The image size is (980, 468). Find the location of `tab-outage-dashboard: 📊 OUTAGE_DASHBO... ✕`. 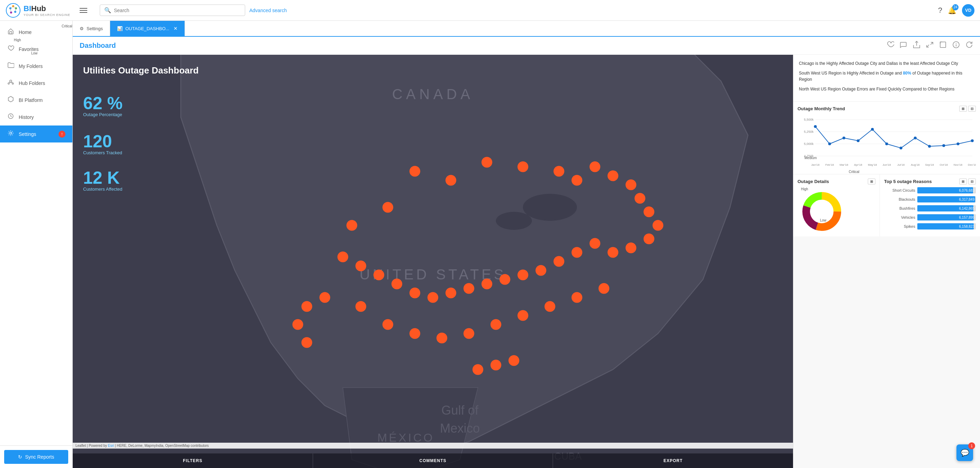

tab-outage-dashboard: 📊 OUTAGE_DASHBO... ✕ is located at coordinates (148, 29).